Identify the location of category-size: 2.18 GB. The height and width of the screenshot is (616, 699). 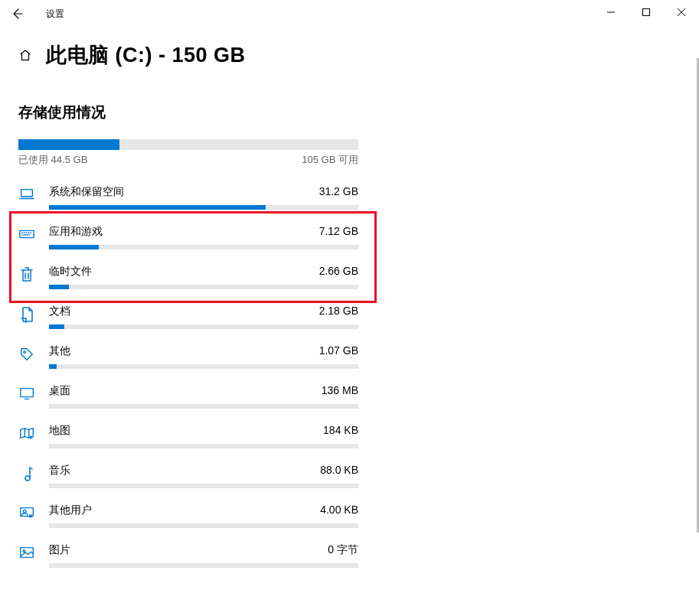
(338, 311).